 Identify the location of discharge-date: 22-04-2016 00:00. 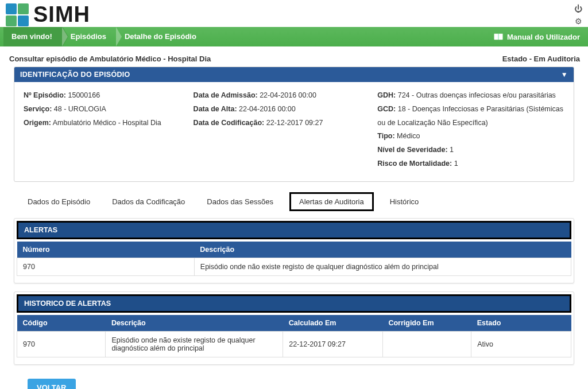
(268, 109).